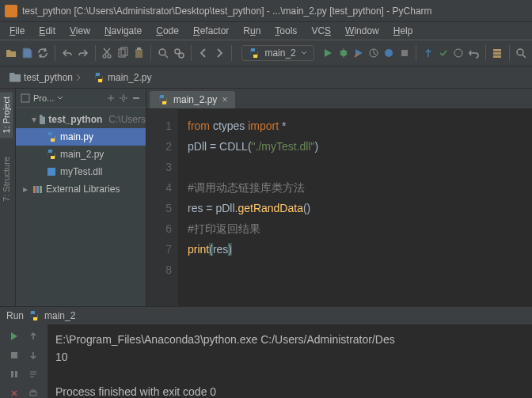  What do you see at coordinates (25, 98) in the screenshot?
I see `project-view-icon` at bounding box center [25, 98].